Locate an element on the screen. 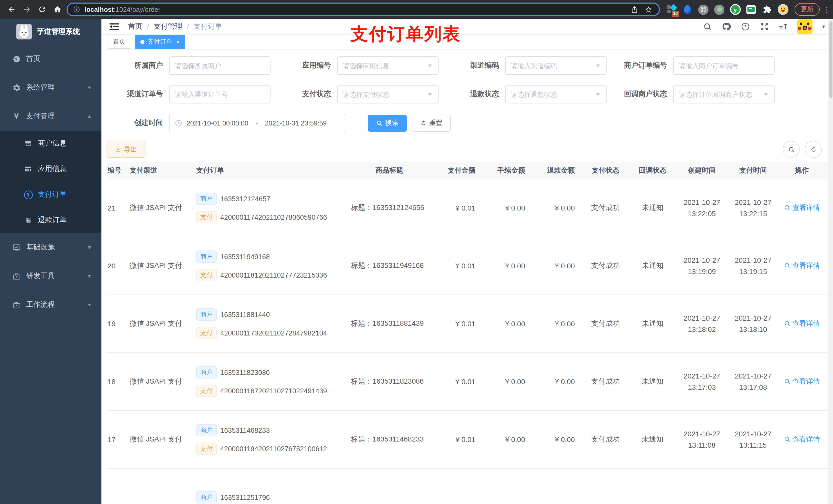 This screenshot has height=504, width=833. collapse-sidebar-icon is located at coordinates (114, 26).